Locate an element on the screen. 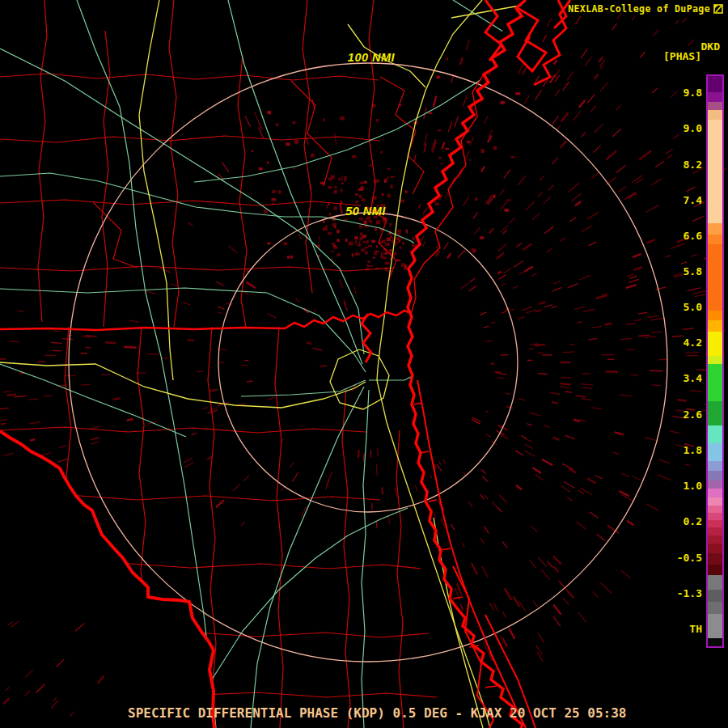 This screenshot has width=728, height=728. status-bar: SPECIFIC DIFFERENTIAL PHASE (KDP) 0.5 DE… is located at coordinates (377, 713).